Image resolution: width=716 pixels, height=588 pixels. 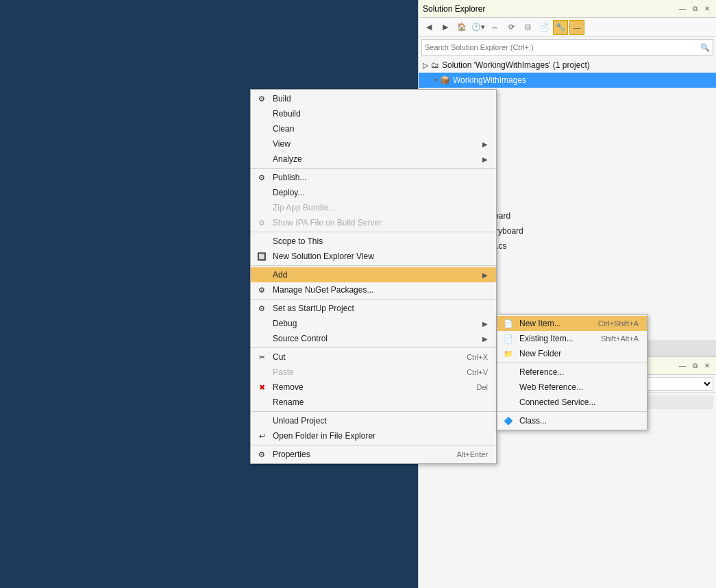 What do you see at coordinates (282, 99) in the screenshot?
I see `cm-build-label: Build` at bounding box center [282, 99].